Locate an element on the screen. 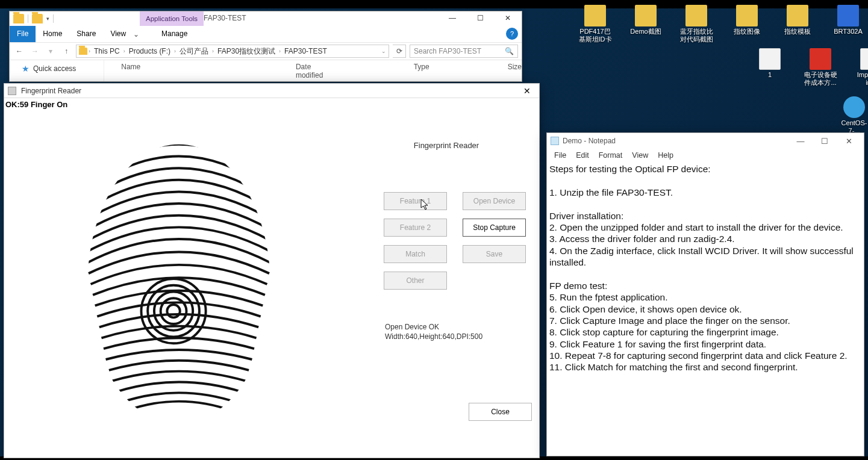 The height and width of the screenshot is (460, 868). match-button: Match is located at coordinates (416, 254).